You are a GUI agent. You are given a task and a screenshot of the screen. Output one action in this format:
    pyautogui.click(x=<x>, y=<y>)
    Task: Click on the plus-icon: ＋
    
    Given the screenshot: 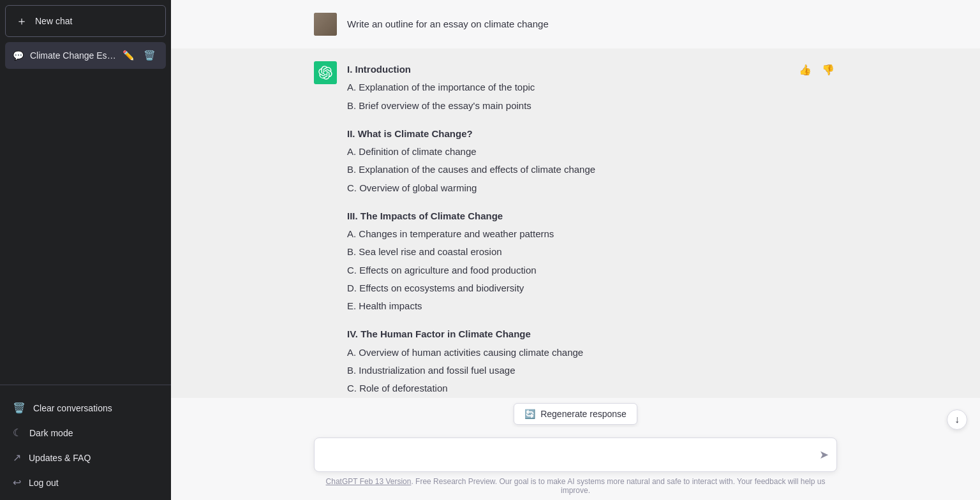 What is the action you would take?
    pyautogui.click(x=22, y=21)
    